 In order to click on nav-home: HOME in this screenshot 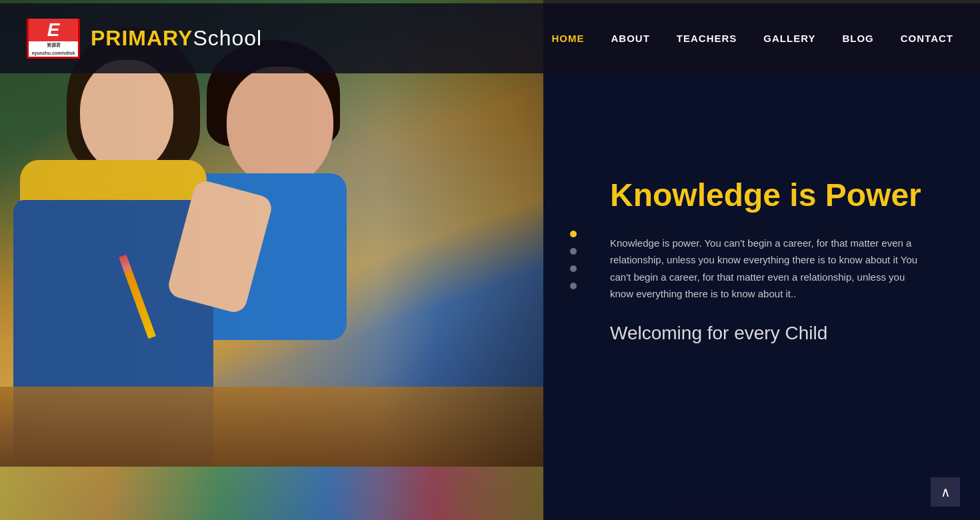, I will do `click(568, 39)`.